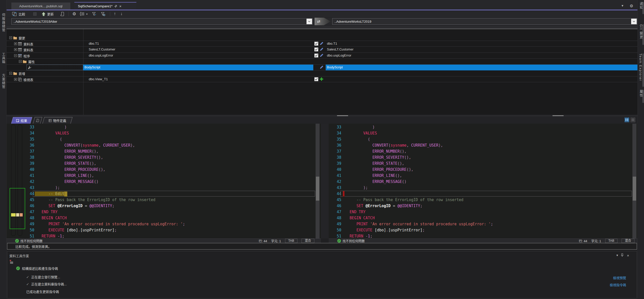 The height and width of the screenshot is (299, 644). Describe the element at coordinates (322, 116) in the screenshot. I see `horizontal-splitter` at that location.